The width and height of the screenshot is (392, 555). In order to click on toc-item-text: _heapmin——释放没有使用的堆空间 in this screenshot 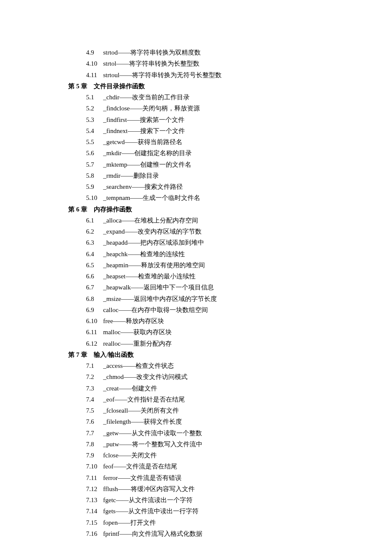, I will do `click(154, 265)`.